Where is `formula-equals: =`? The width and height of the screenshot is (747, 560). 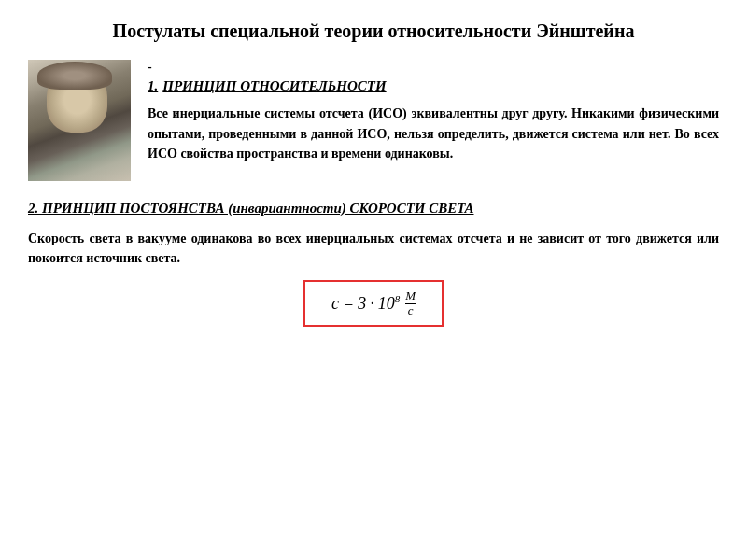 formula-equals: = is located at coordinates (348, 304).